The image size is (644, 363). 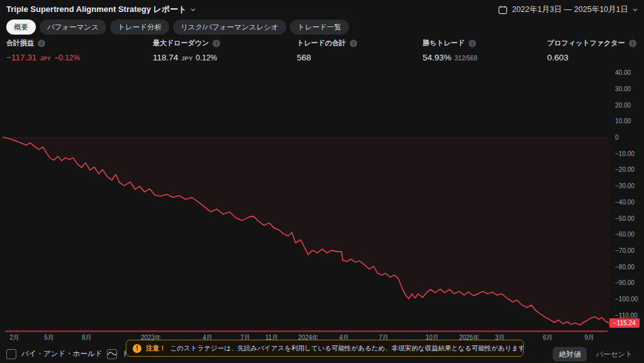 What do you see at coordinates (322, 9) in the screenshot?
I see `report-header: Triple Supertrend Alignment Strategy レポー…` at bounding box center [322, 9].